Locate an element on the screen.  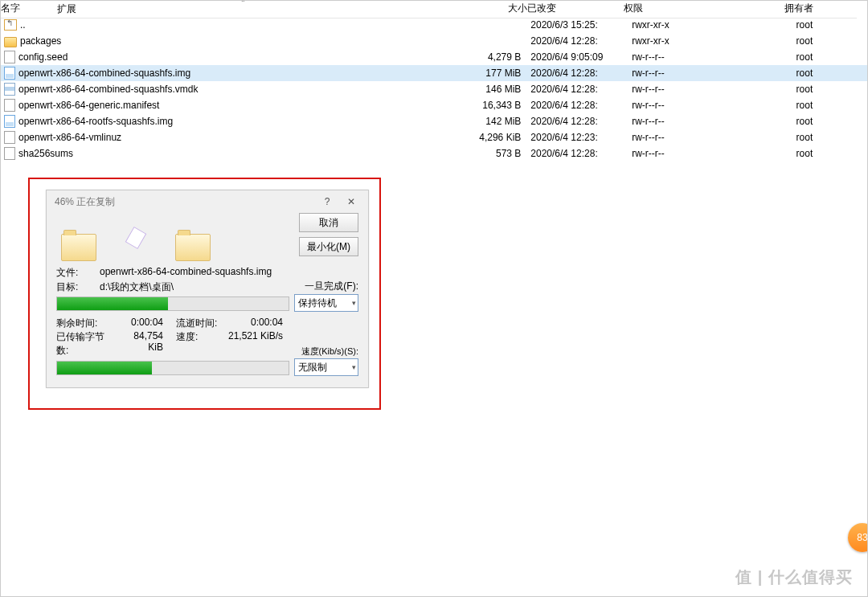
bytes-label: 已传输字节数: is located at coordinates (87, 344).